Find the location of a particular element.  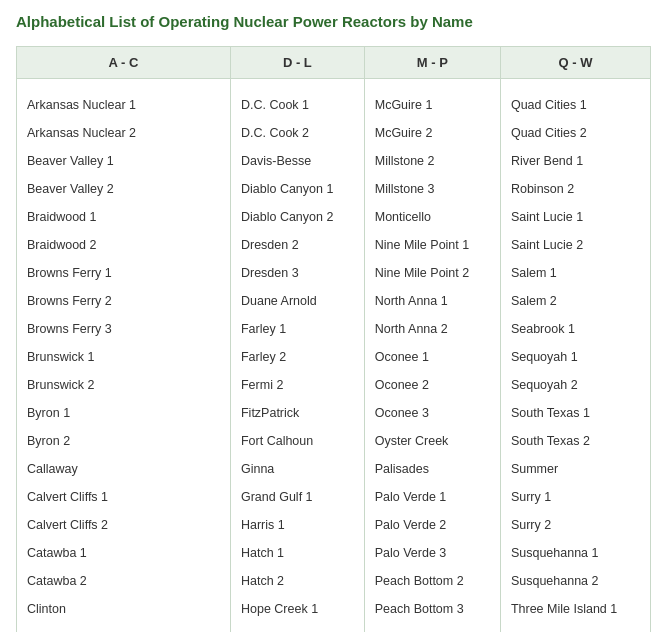

cell-dl: Duane Arnold is located at coordinates (297, 301).